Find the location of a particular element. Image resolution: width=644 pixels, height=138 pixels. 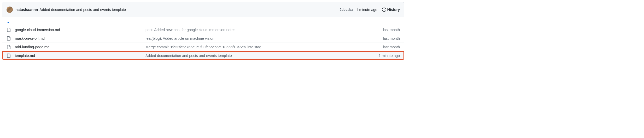

commit-message-link: Added documentation and posts and events… is located at coordinates (83, 10).